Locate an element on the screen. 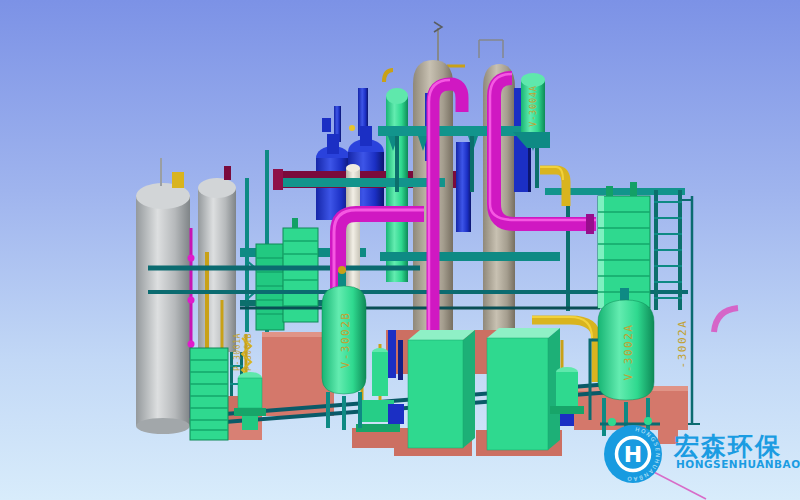 Image resolution: width=800 pixels, height=500 pixels. frame-rungs is located at coordinates (668, 250).